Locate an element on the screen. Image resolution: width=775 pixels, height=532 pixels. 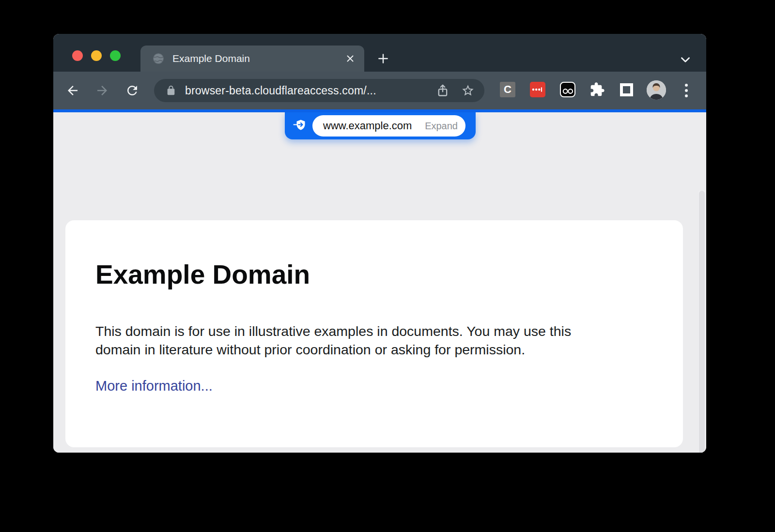
tab-search-chevron-icon is located at coordinates (685, 60).